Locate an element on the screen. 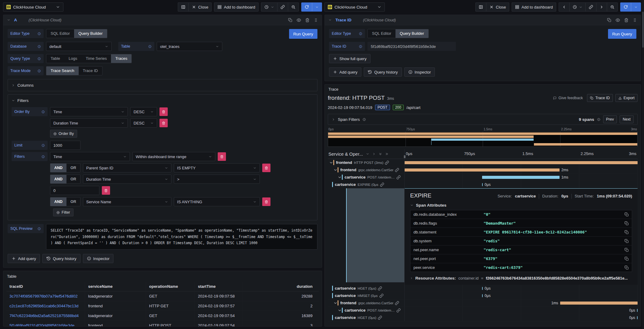  zoom-out-button is located at coordinates (612, 7).